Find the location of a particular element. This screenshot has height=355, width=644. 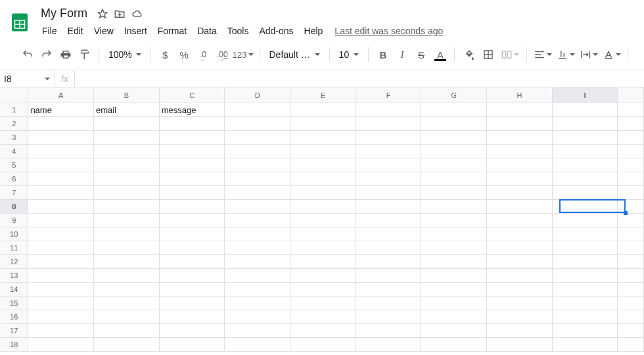

cell-F4 is located at coordinates (389, 151).